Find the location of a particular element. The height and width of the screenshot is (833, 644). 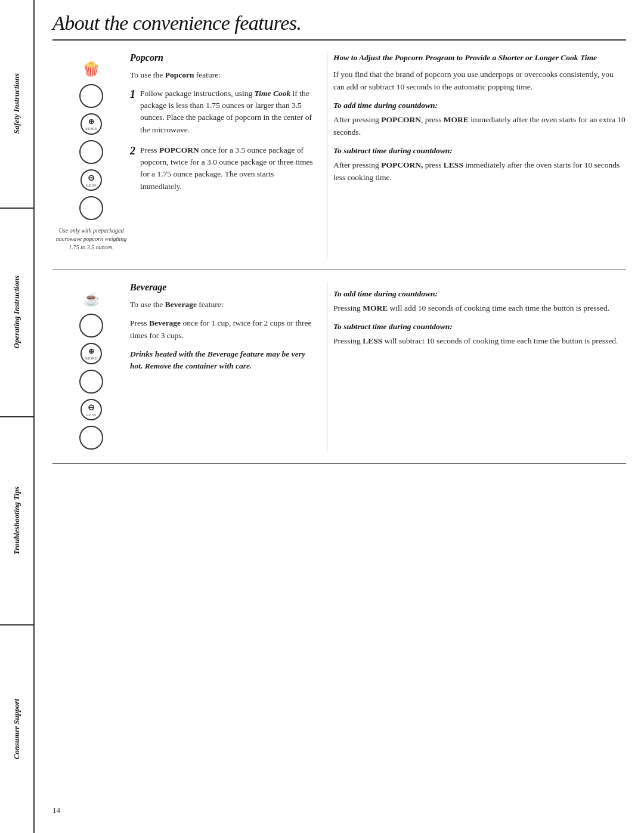

sidebar-section-troubleshooting: Troubleshooting Tips is located at coordinates (17, 522).